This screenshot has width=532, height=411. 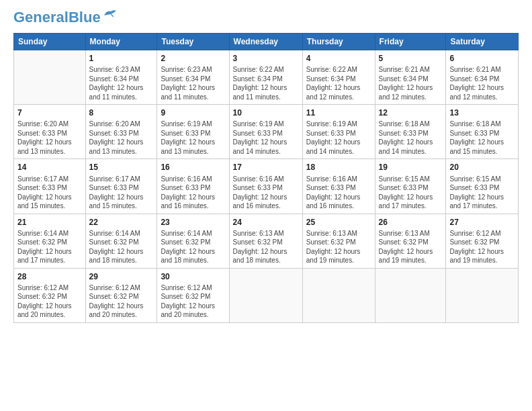 I want to click on day-number: 6, so click(x=482, y=58).